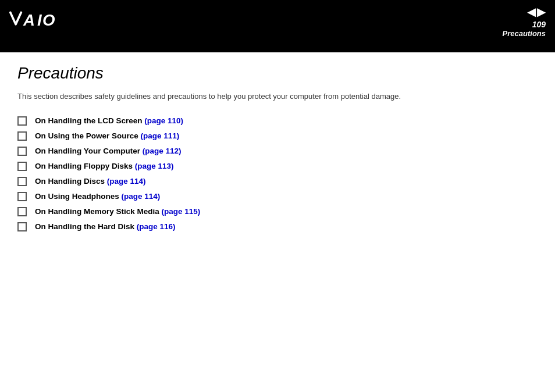 The height and width of the screenshot is (392, 555). I want to click on toc-item-label: On Handling Discs (page 114), so click(91, 181).